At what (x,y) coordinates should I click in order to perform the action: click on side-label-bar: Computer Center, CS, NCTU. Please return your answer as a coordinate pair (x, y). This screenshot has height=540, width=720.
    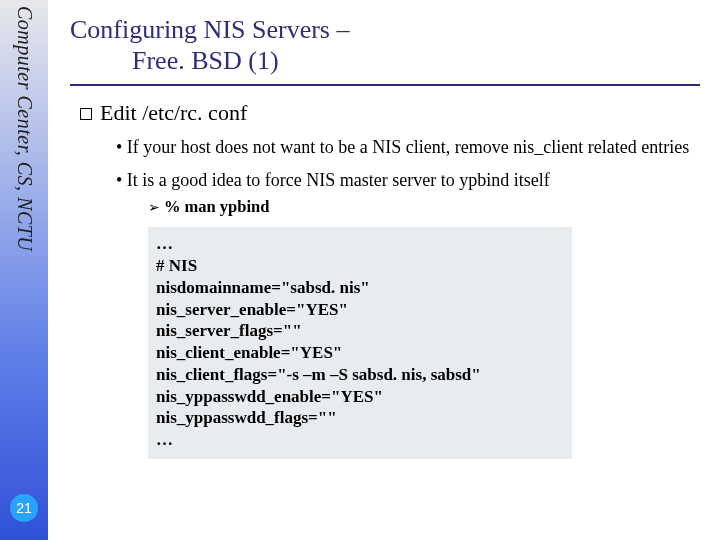
    Looking at the image, I should click on (24, 270).